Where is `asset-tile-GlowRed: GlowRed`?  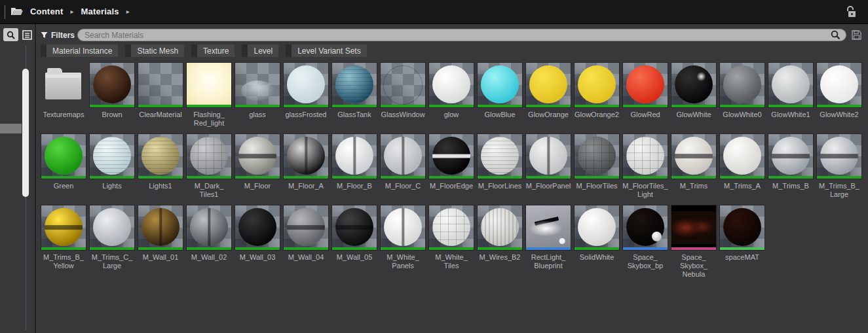
asset-tile-GlowRed: GlowRed is located at coordinates (645, 96).